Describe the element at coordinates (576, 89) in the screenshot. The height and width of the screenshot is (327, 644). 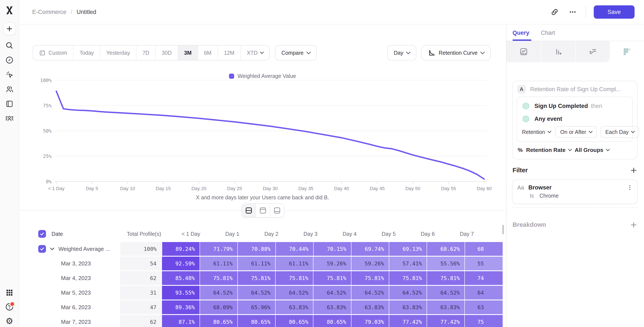
I see `query-title: Retention Rate of Sign Up Compl...` at that location.